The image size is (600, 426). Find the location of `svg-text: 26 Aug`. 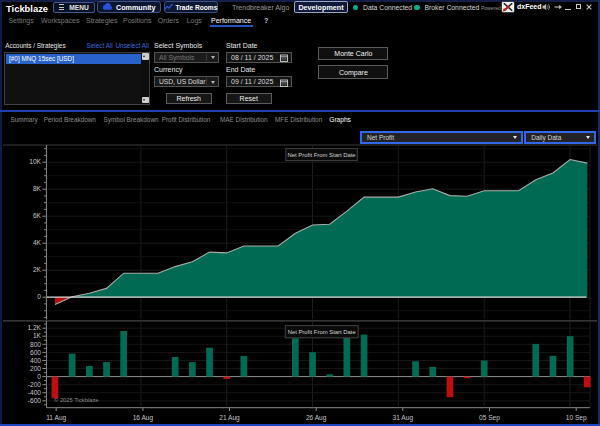

svg-text: 26 Aug is located at coordinates (316, 418).